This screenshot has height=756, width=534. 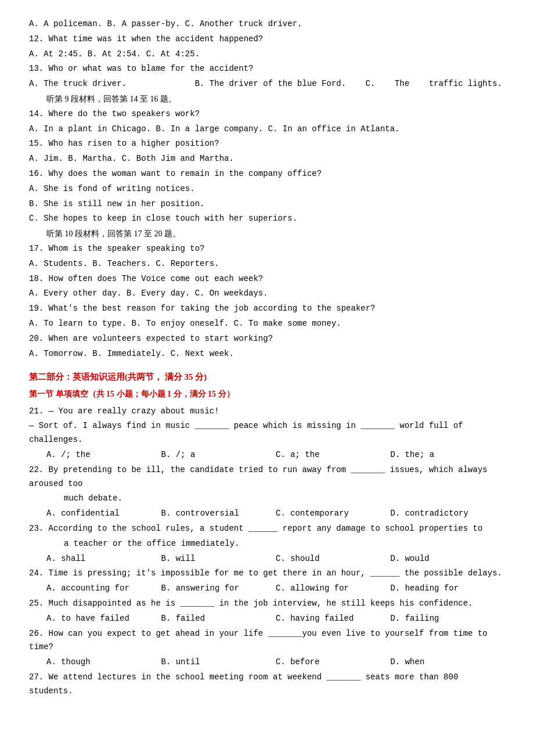 I want to click on q21-options: A. /; the B. /; a C. a; the D. the; a, so click(x=267, y=455).